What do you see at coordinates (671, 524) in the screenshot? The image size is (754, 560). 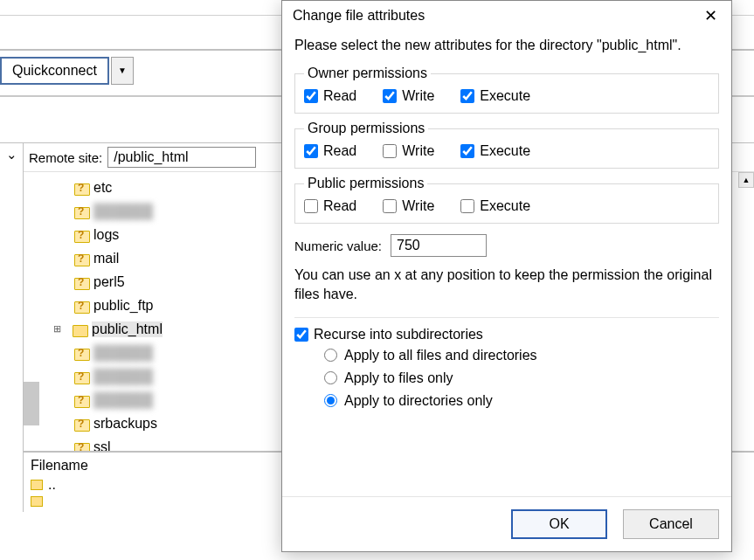 I see `cancel-button: Cancel` at bounding box center [671, 524].